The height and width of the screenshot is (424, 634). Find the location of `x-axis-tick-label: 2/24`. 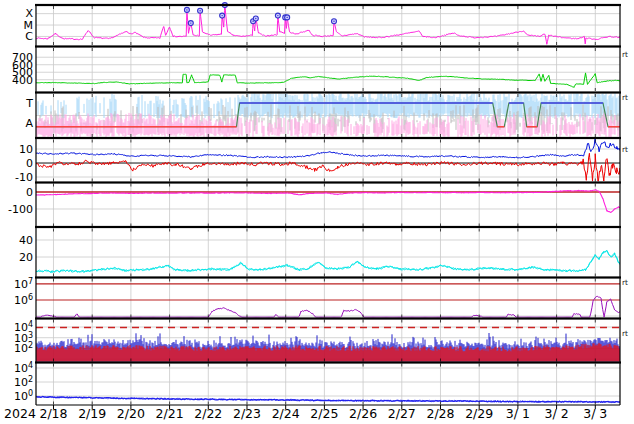

x-axis-tick-label: 2/24 is located at coordinates (286, 414).